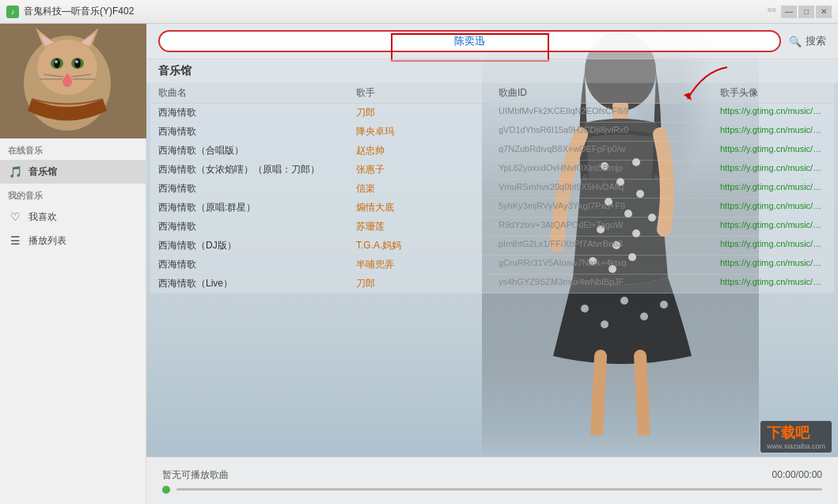 The width and height of the screenshot is (838, 504). I want to click on window-controls: ≈≈ — □ ✕, so click(799, 12).